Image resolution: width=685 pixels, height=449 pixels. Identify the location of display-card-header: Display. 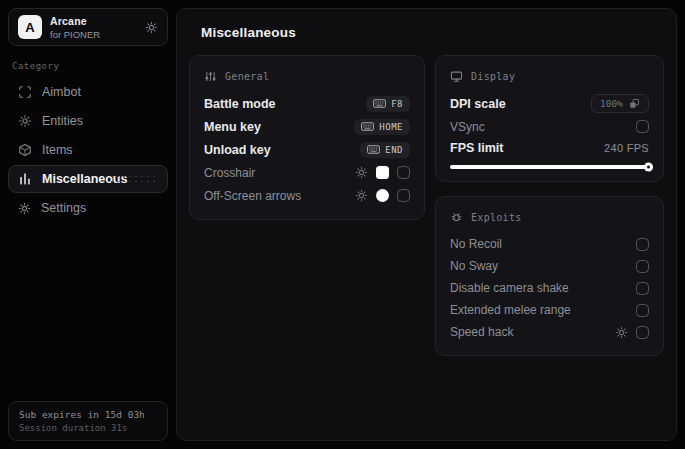
(550, 76).